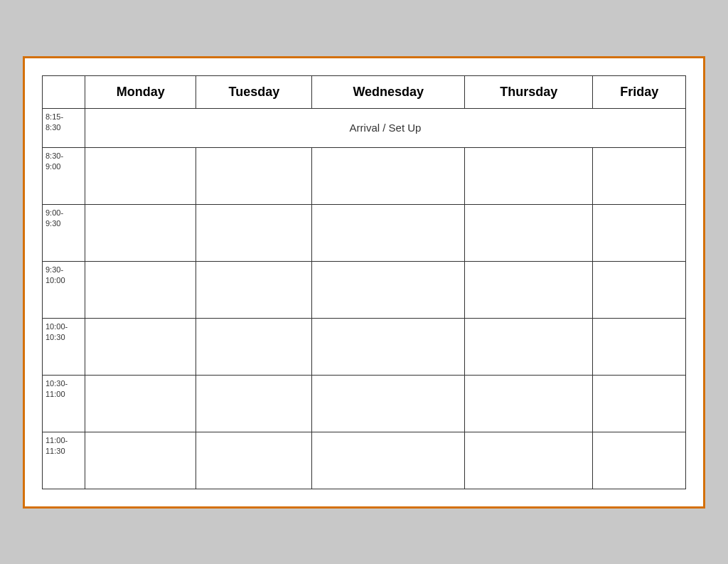  Describe the element at coordinates (388, 92) in the screenshot. I see `header-wednesday: Wednesday` at that location.